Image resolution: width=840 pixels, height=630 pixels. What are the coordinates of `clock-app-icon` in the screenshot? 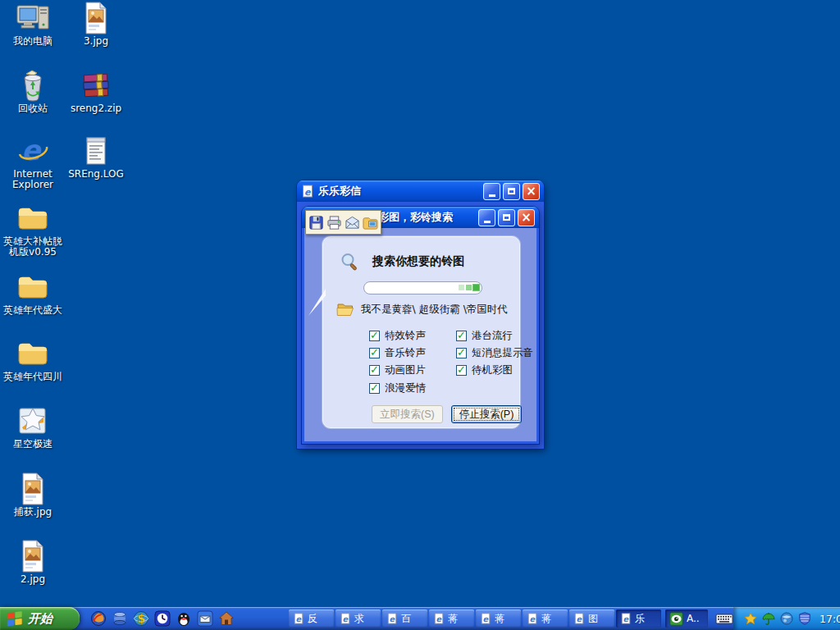 It's located at (162, 619).